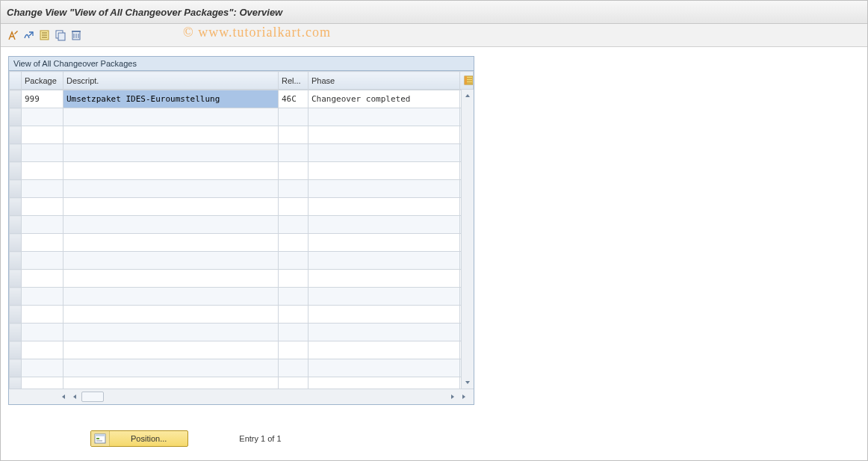 The height and width of the screenshot is (461, 868). Describe the element at coordinates (43, 99) in the screenshot. I see `cell-package: 999` at that location.